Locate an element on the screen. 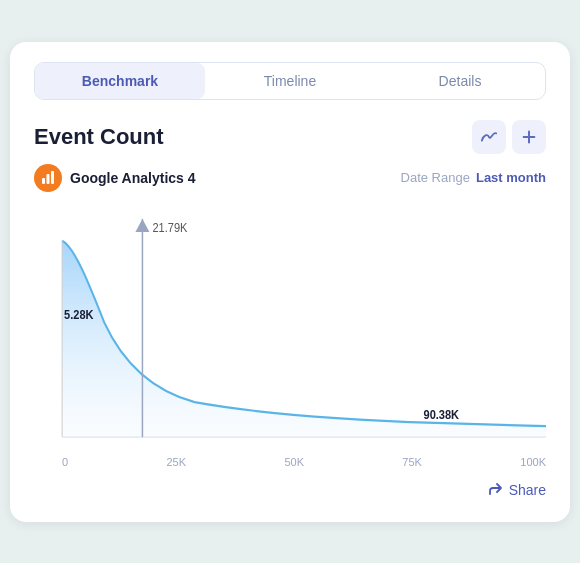  benchmark-icon is located at coordinates (489, 137).